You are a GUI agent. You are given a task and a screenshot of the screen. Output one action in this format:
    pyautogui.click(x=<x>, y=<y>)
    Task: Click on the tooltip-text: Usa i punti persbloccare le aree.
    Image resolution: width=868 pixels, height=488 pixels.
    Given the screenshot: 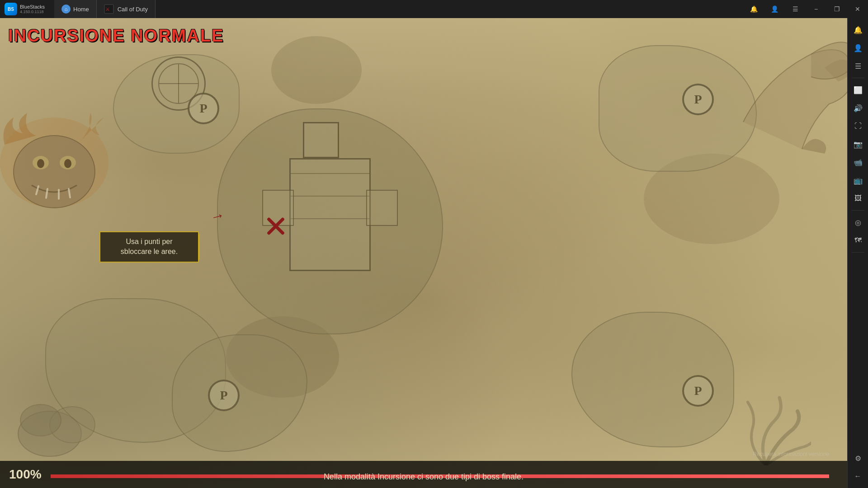 What is the action you would take?
    pyautogui.click(x=149, y=247)
    